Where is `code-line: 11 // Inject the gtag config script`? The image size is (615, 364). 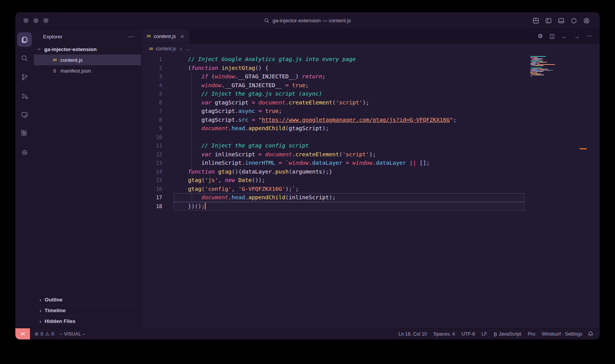
code-line: 11 // Inject the gtag config script is located at coordinates (371, 146).